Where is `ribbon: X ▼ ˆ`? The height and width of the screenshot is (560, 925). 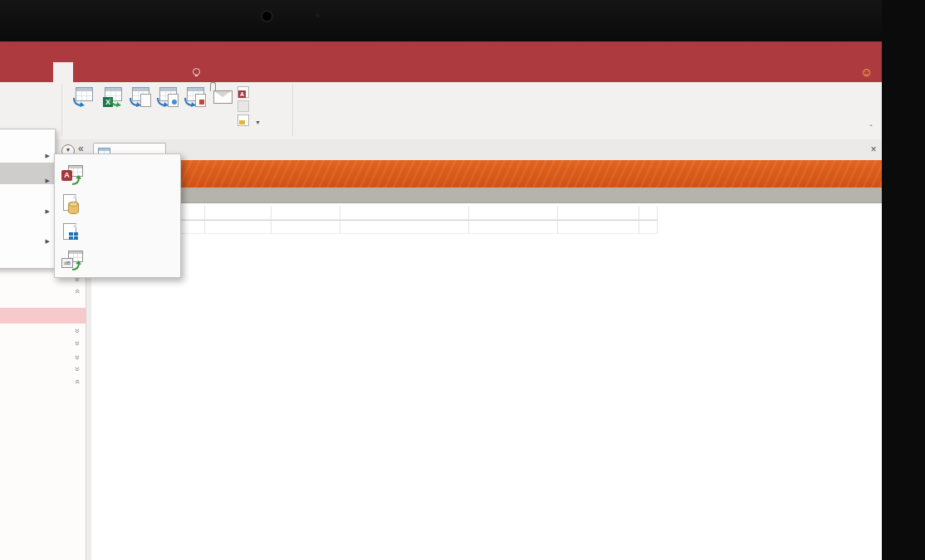 ribbon: X ▼ ˆ is located at coordinates (441, 111).